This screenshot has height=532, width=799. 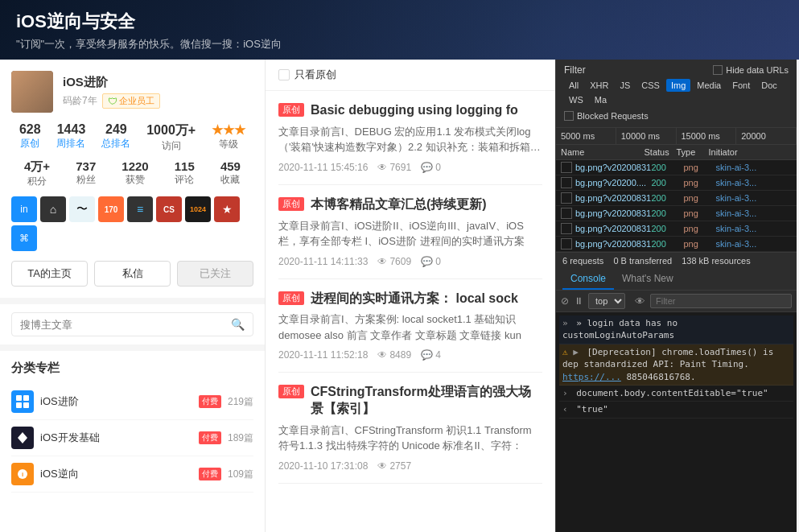 I want to click on article-title-3: CFStringTransform处理语言的强大场景【索引】, so click(x=426, y=401).